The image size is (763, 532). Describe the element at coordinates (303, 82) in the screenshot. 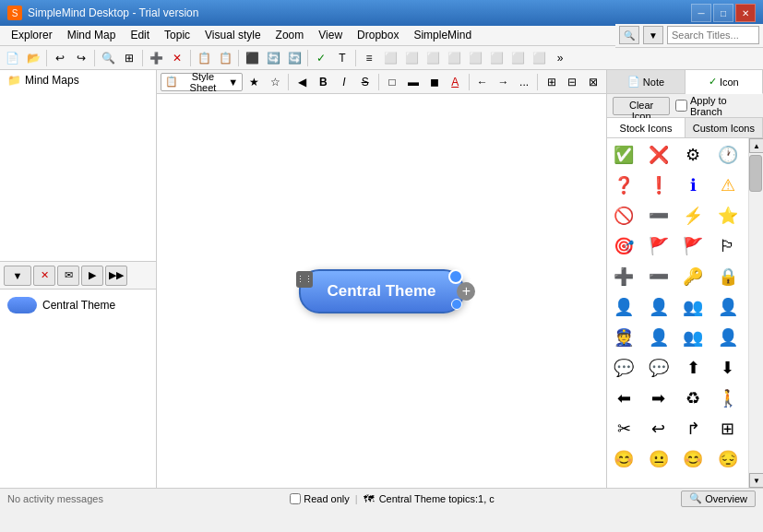

I see `align-left-button: ◀` at that location.